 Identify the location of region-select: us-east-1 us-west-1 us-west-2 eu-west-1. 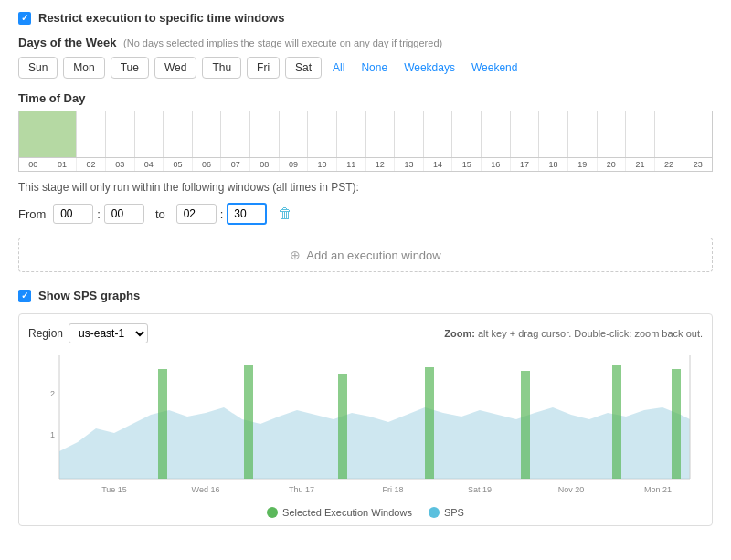
(108, 333).